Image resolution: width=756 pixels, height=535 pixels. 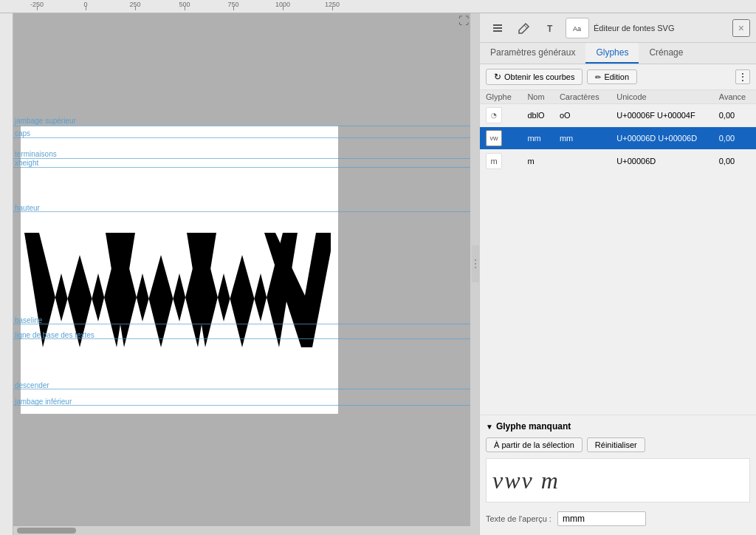 I want to click on missing-glyph-buttons: À partir de la sélection Réinitialiser, so click(x=618, y=445).